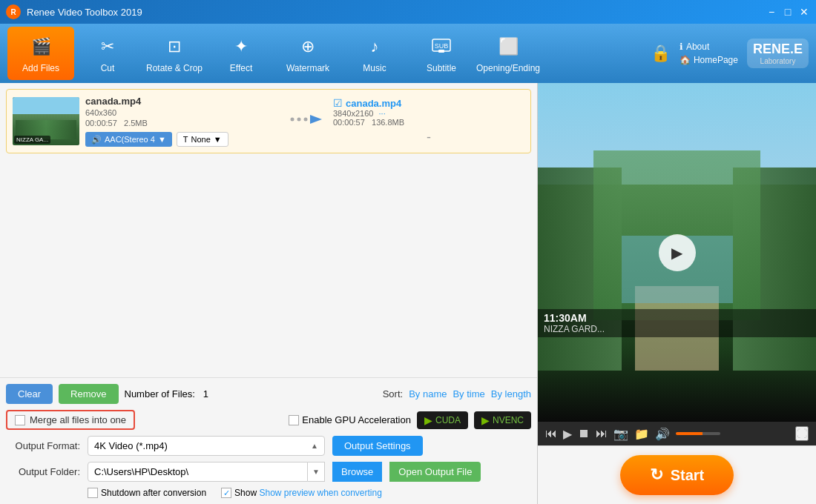  What do you see at coordinates (642, 434) in the screenshot?
I see `folder-button: 📁` at bounding box center [642, 434].